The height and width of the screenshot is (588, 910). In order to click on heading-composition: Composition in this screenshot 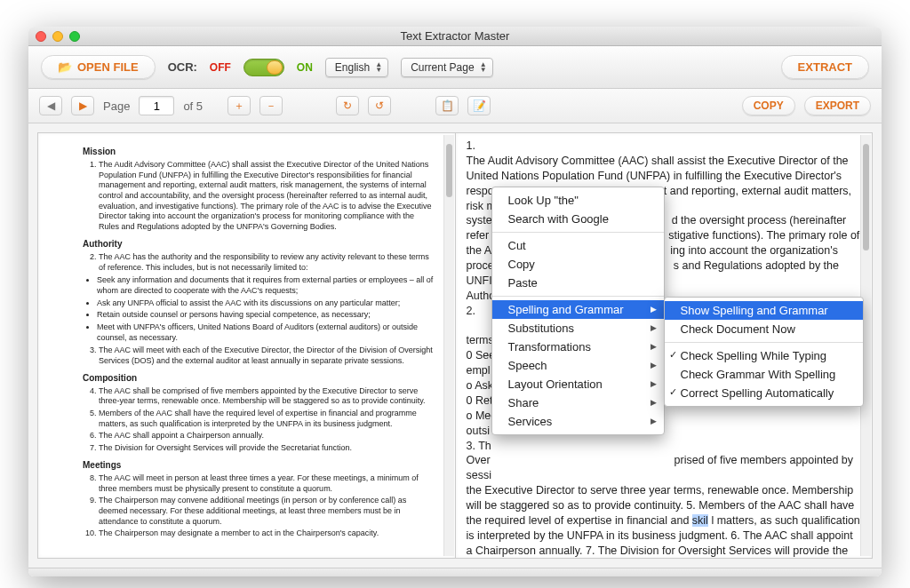, I will do `click(259, 378)`.